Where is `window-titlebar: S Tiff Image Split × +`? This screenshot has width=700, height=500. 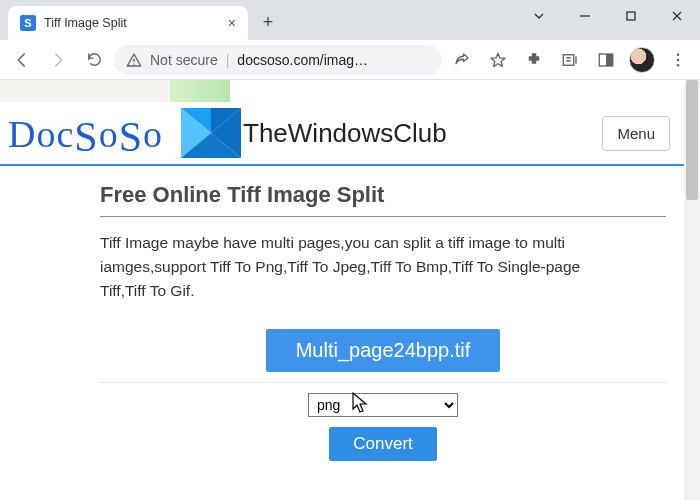
window-titlebar: S Tiff Image Split × + is located at coordinates (350, 20).